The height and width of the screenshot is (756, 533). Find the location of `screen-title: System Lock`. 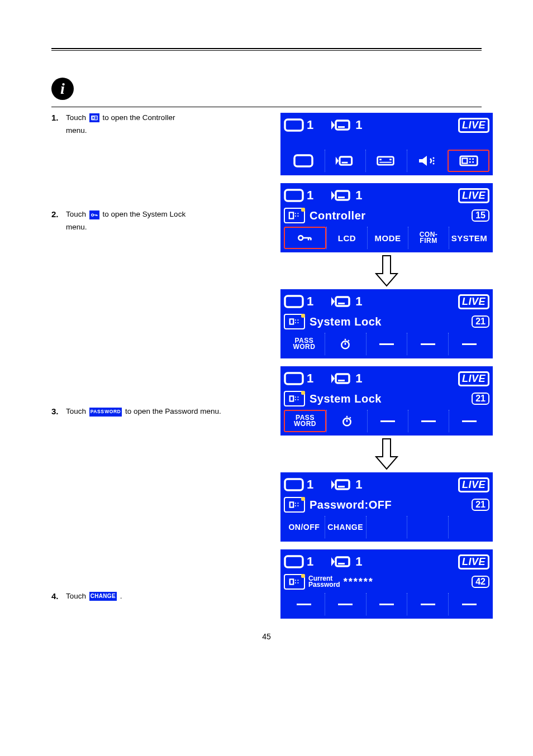

screen-title: System Lock is located at coordinates (388, 399).